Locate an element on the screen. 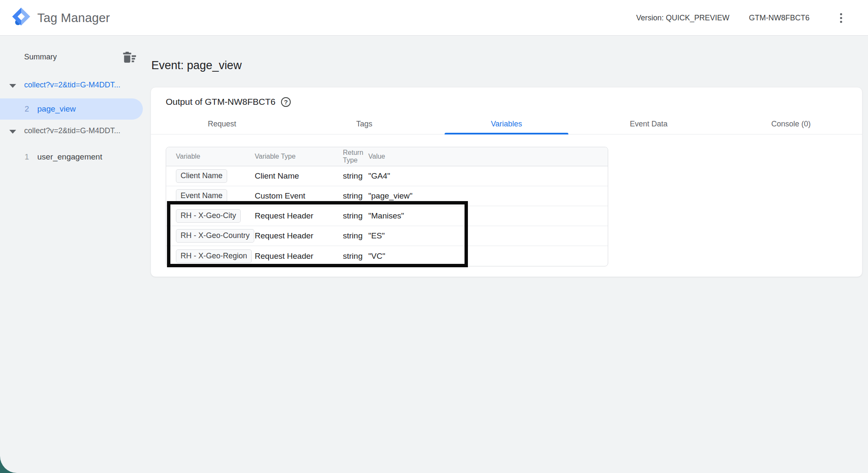 The image size is (868, 473). top-app-bar: Tag Manager Version: QUICK_PREVIEW GTM-N… is located at coordinates (434, 18).